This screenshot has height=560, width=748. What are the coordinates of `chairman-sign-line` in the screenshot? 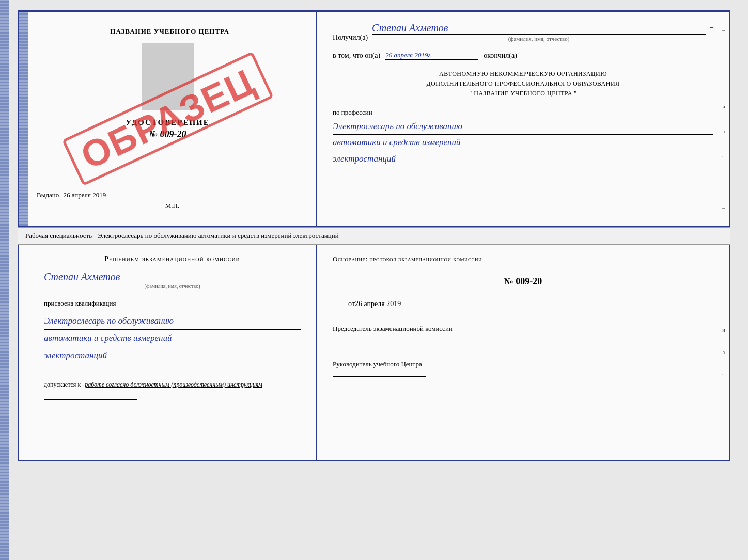 It's located at (379, 341).